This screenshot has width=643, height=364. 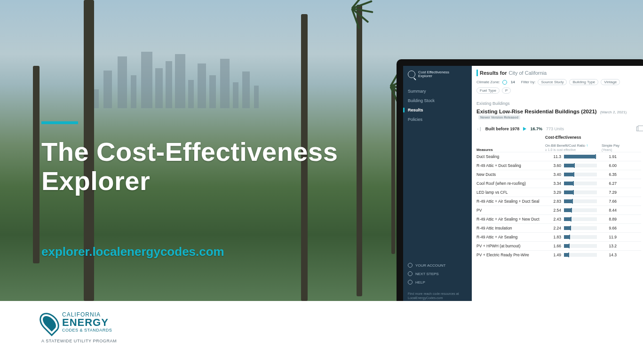 I want to click on footer-logo: CALIFORNIA ENERGY CODES & STANDARDS, so click(x=77, y=323).